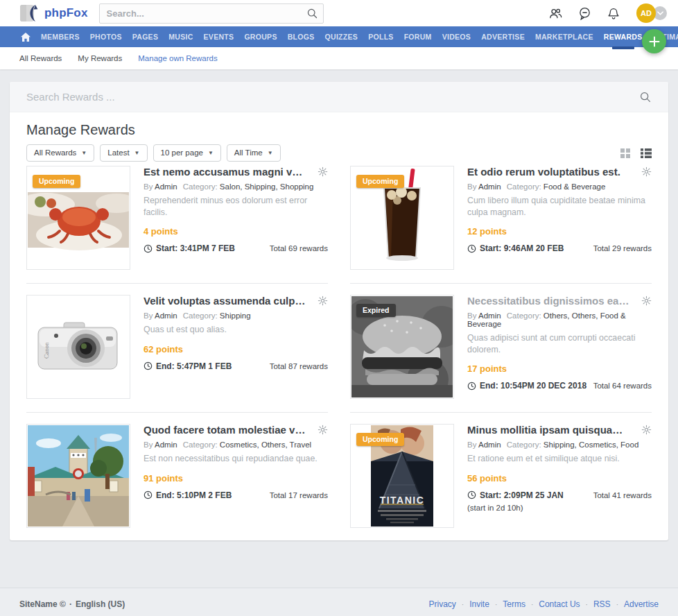  Describe the element at coordinates (602, 604) in the screenshot. I see `footer-link-rss: RSS` at that location.